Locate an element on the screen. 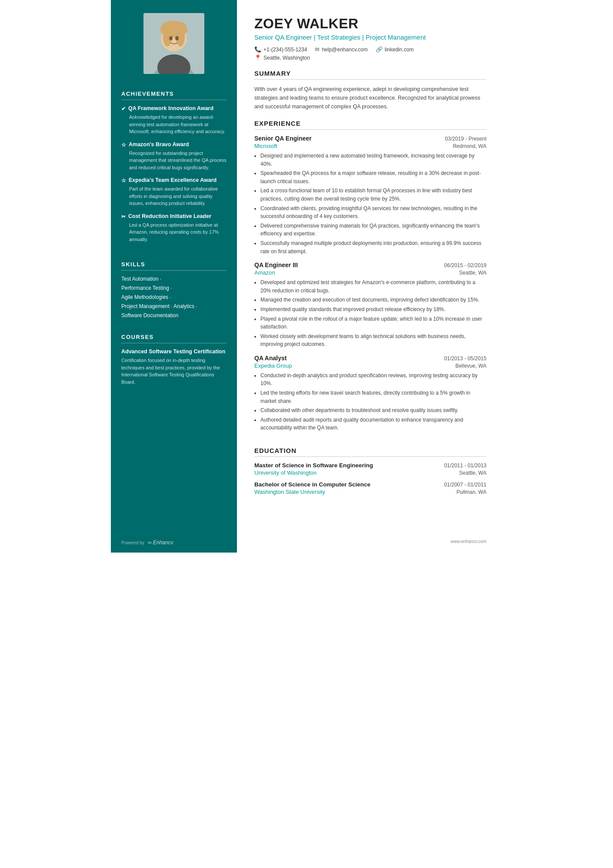  phone-icon: 📞 is located at coordinates (258, 50).